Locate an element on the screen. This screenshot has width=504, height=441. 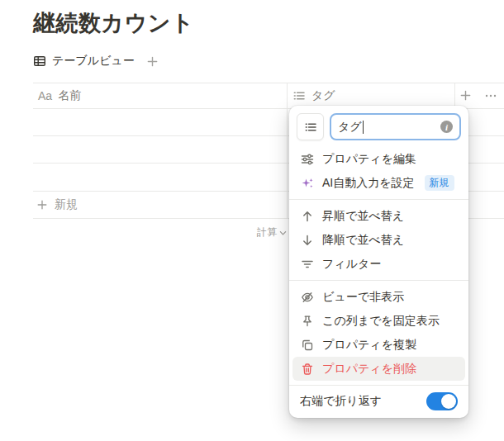
column-header-tag: タグ is located at coordinates (314, 96).